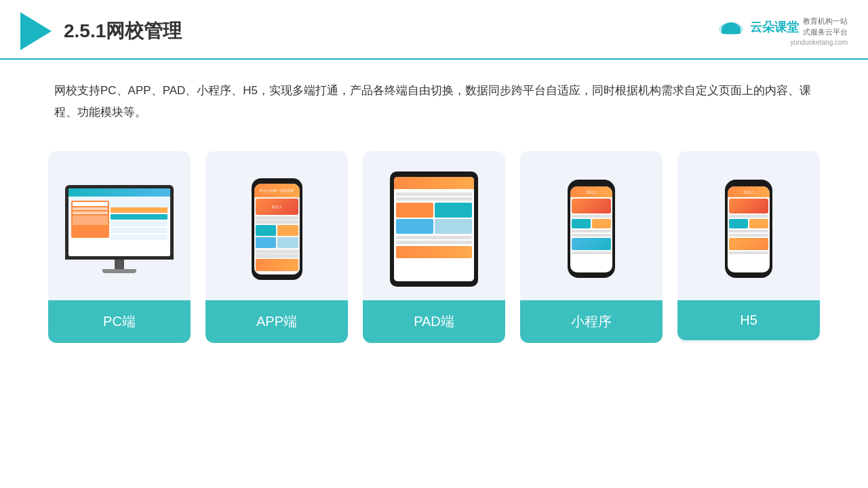 The height and width of the screenshot is (488, 868). Describe the element at coordinates (119, 247) in the screenshot. I see `pc-card: PC端` at that location.